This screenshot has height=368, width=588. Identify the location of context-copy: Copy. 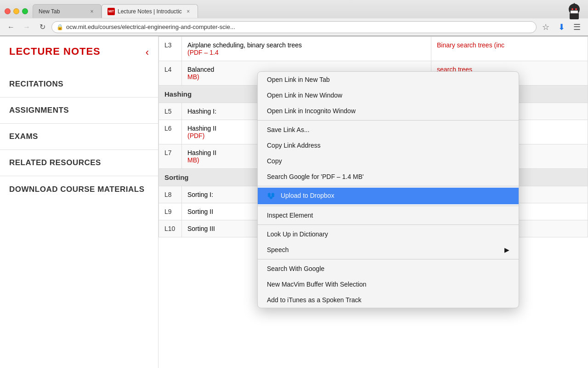
(388, 161).